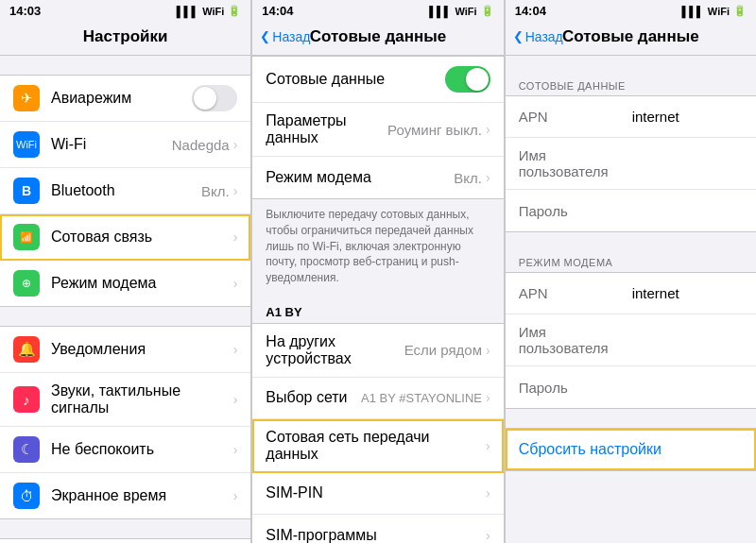 The height and width of the screenshot is (543, 756). I want to click on back-button-3: Назад, so click(539, 37).